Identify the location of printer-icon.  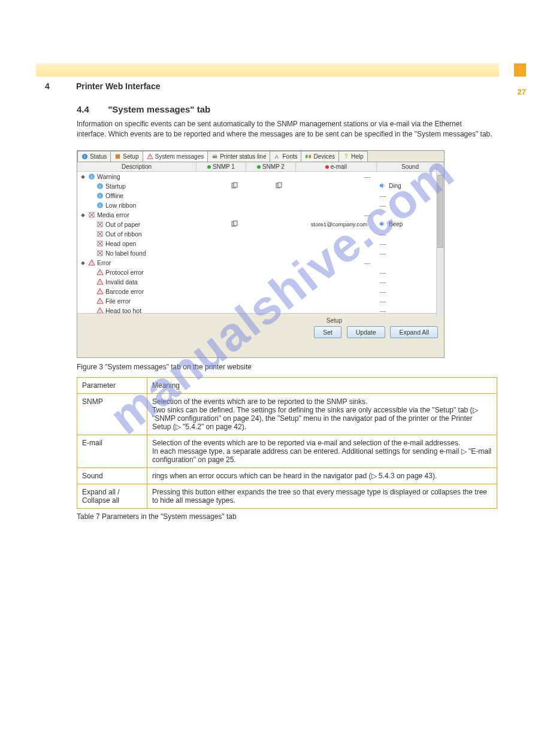
(214, 157).